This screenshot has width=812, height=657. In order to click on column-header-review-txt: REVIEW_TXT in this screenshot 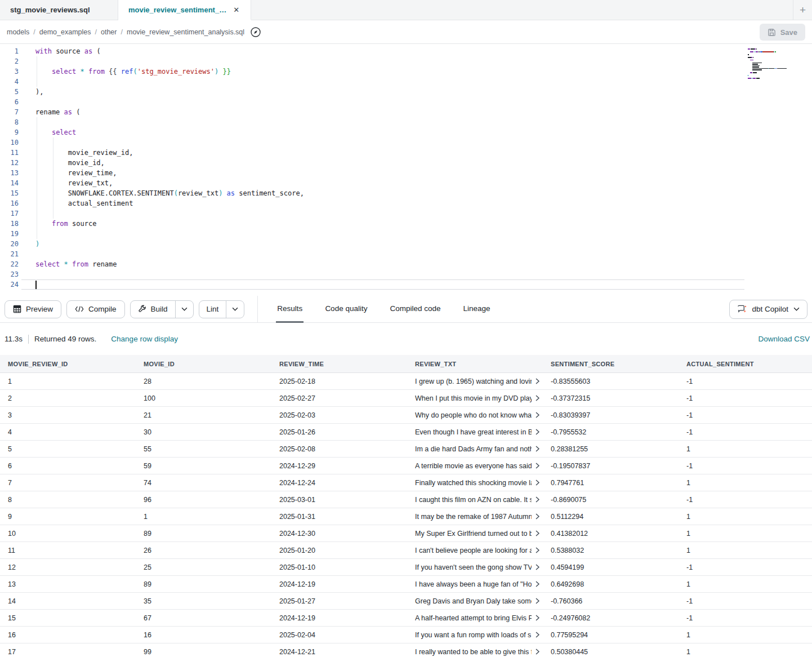, I will do `click(475, 364)`.